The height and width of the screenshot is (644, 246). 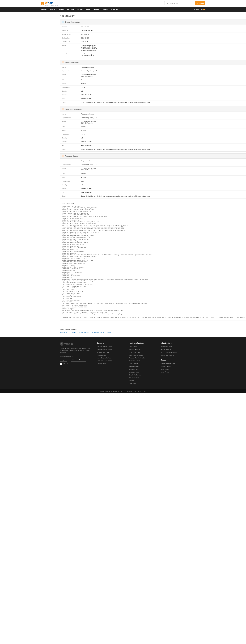 I want to click on related-link: dns-parking.com, so click(x=84, y=332).